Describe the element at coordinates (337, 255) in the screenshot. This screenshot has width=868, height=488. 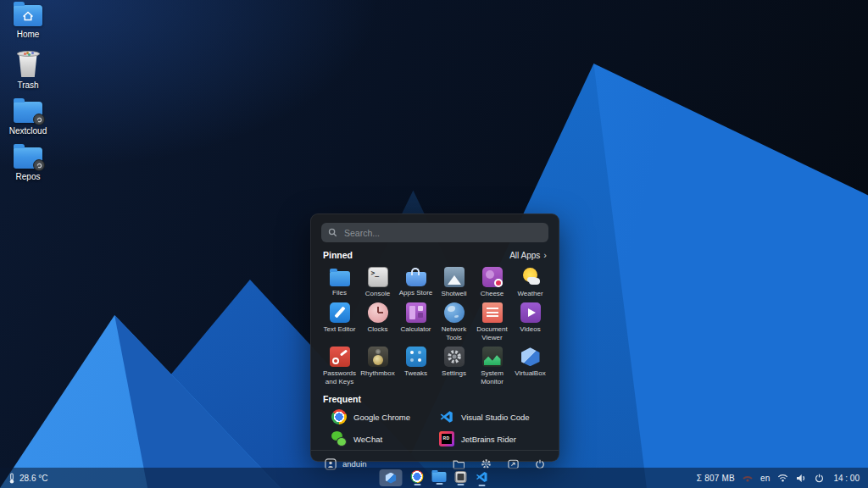
I see `pinned-title: Pinned` at that location.